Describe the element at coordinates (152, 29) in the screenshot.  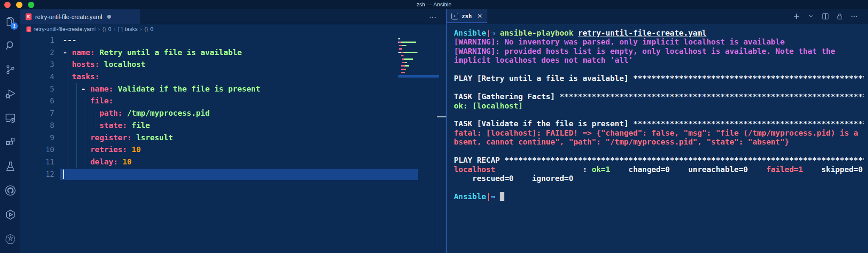
I see `breadcrumb-label: 0` at that location.